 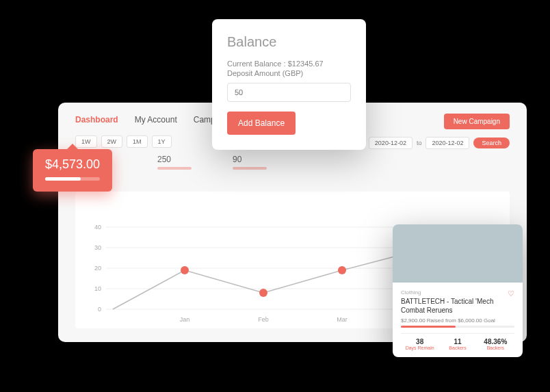 I want to click on y-tick-20: 20, so click(x=98, y=268).